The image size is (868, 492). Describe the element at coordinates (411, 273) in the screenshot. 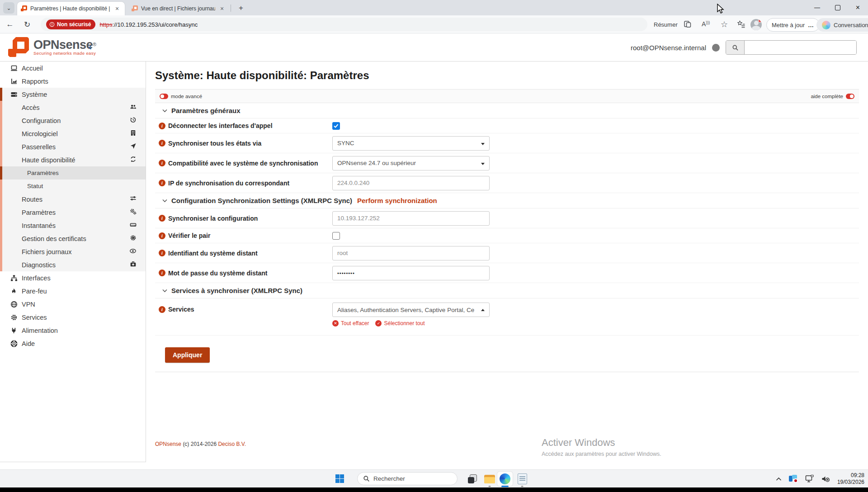

I see `remote-password-input` at that location.